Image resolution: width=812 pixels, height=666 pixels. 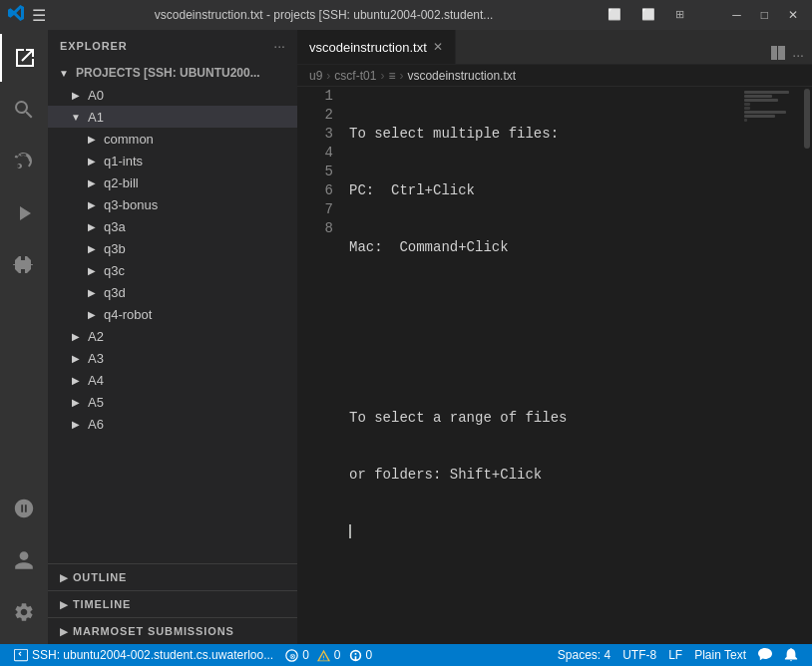 What do you see at coordinates (24, 265) in the screenshot?
I see `activity-extensions` at bounding box center [24, 265].